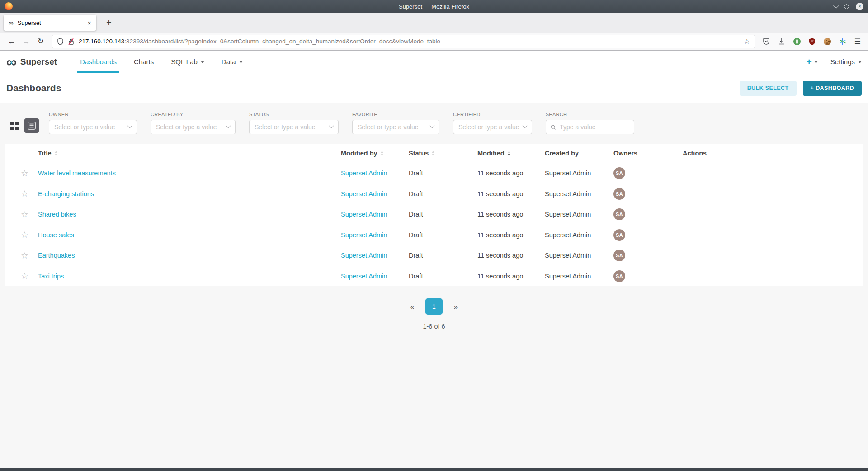 This screenshot has height=471, width=868. What do you see at coordinates (434, 214) in the screenshot?
I see `table-row: ☆ Shared bikes Superset Admin Draft 11 s…` at bounding box center [434, 214].